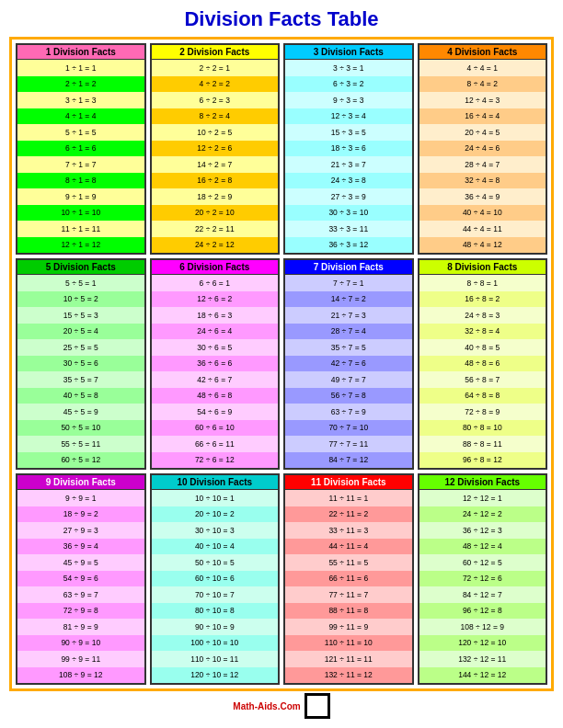  I want to click on fact-row: 1 ÷ 1 = 1, so click(81, 68).